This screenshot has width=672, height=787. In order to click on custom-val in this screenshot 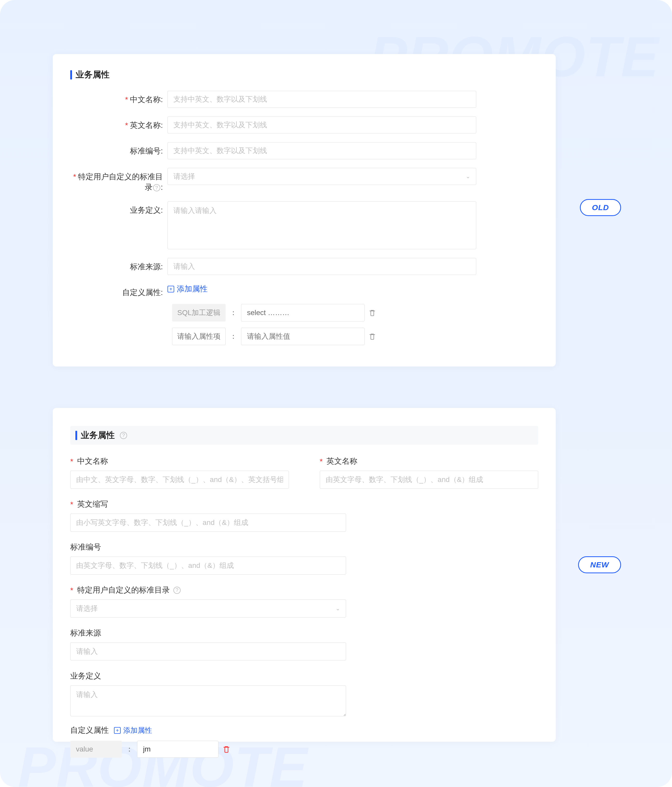, I will do `click(178, 749)`.